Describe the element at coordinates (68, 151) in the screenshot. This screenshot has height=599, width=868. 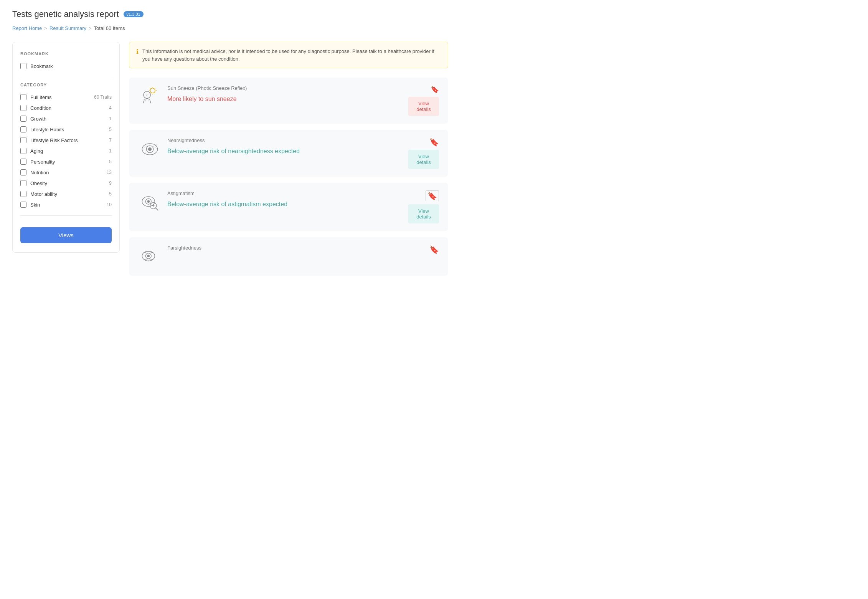
I see `category-label-5: Aging` at that location.